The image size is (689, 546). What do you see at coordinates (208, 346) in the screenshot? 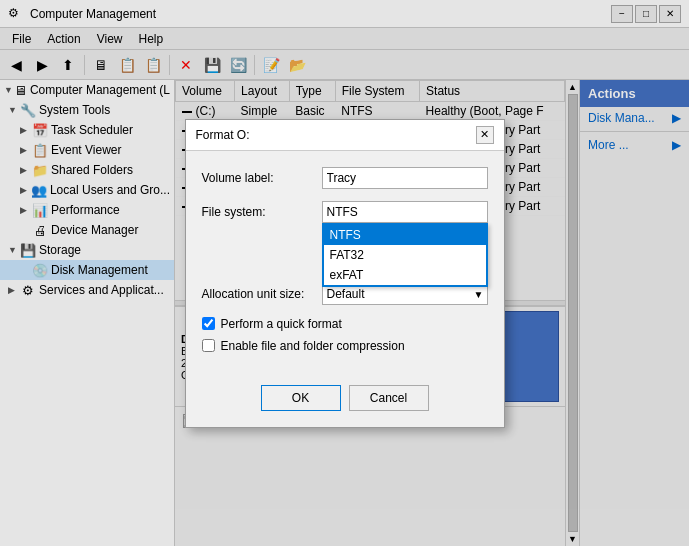
I see `compression-checkbox` at bounding box center [208, 346].